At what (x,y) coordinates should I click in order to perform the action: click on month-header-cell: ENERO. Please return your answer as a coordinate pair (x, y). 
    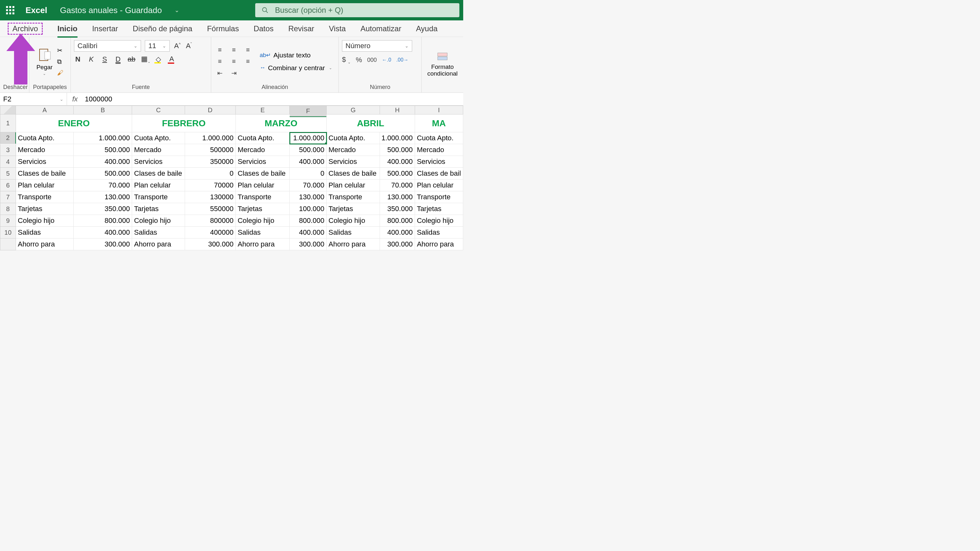
    Looking at the image, I should click on (74, 123).